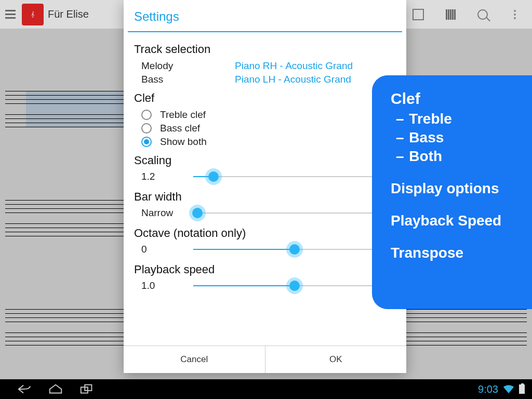  I want to click on track-melody-label: Melody, so click(188, 66).